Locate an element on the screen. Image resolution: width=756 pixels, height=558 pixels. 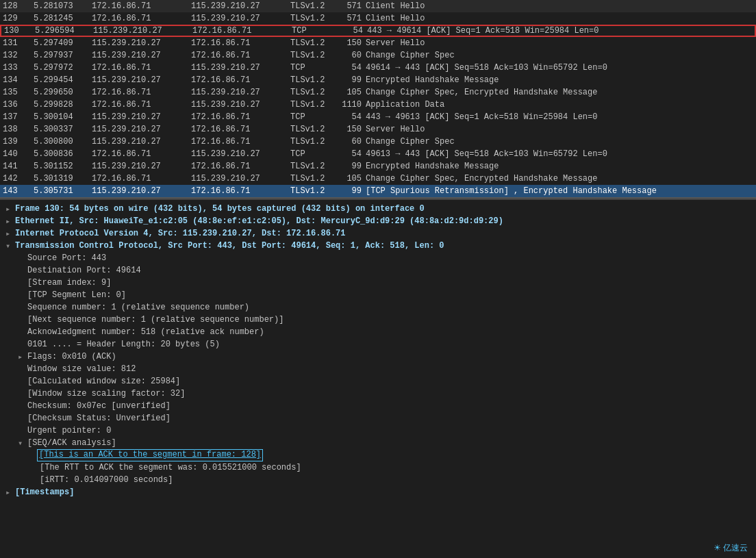
packet-row: 143 5.305731 115.239.210.27 172.16.86.71… is located at coordinates (378, 191).